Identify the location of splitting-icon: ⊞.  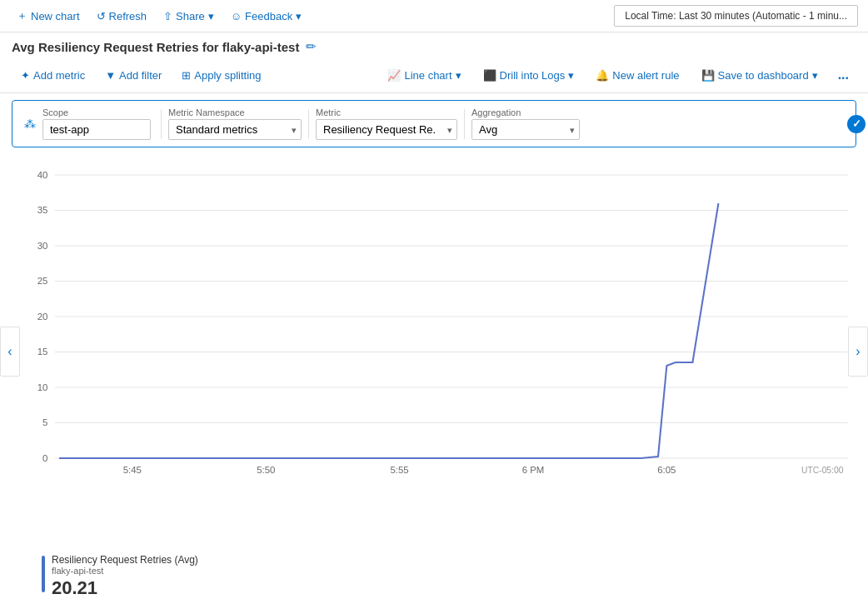
(187, 75).